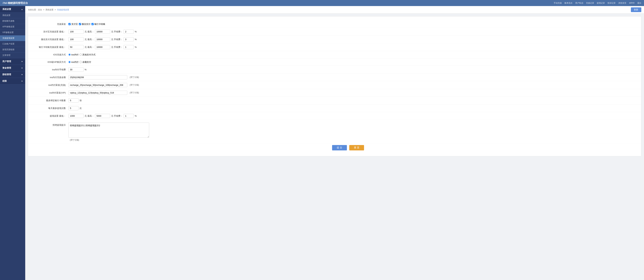 This screenshot has height=280, width=644. What do you see at coordinates (63, 10) in the screenshot?
I see `breadcrumb-current: 充值提现设置` at bounding box center [63, 10].